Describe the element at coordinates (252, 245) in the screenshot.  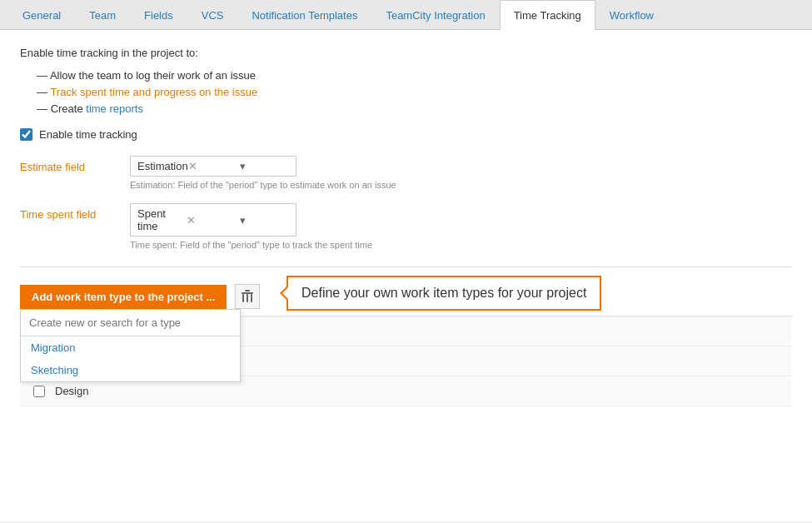
I see `time-spent-field-hint: Time spent: Field of the "period" type t…` at that location.